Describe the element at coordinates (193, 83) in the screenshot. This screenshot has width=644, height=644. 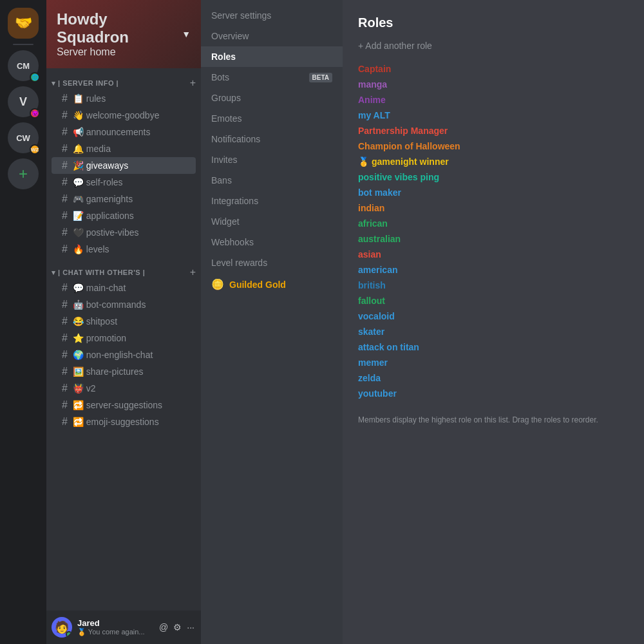
I see `category-add-server-info: +` at that location.